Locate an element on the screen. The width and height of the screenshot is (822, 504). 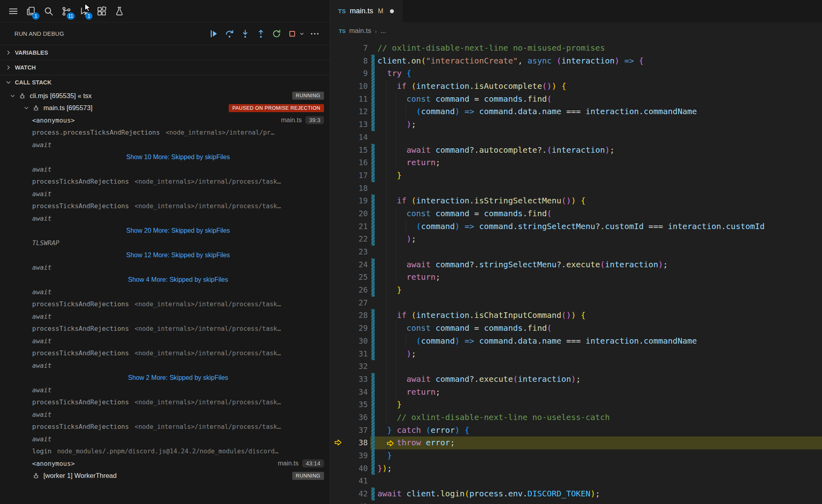
line-number: 25 is located at coordinates (359, 277).